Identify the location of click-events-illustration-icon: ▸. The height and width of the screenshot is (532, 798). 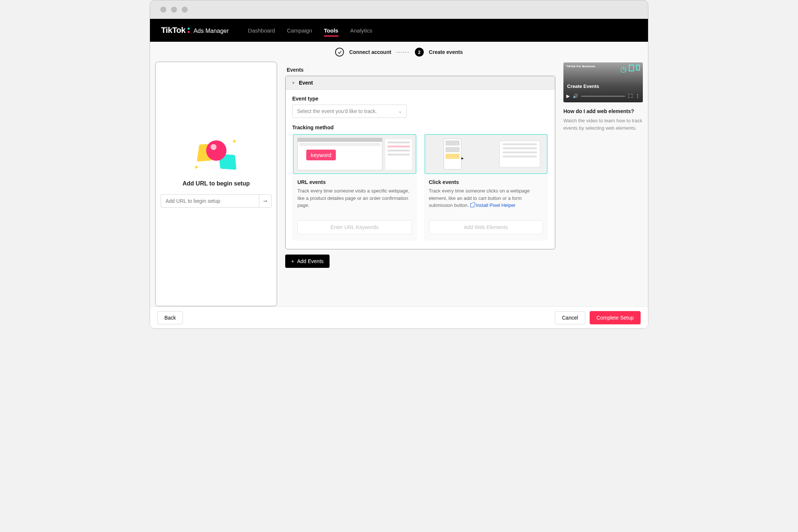
(486, 154).